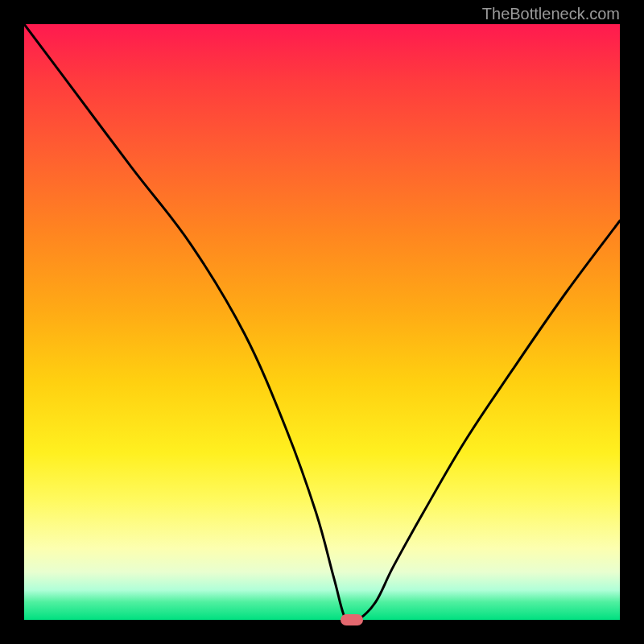 The height and width of the screenshot is (644, 644). What do you see at coordinates (551, 14) in the screenshot?
I see `attribution-label: TheBottleneck.com` at bounding box center [551, 14].